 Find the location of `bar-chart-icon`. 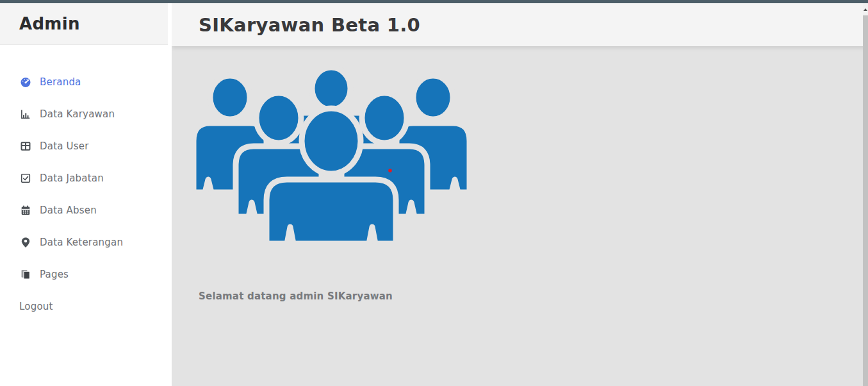

bar-chart-icon is located at coordinates (26, 114).